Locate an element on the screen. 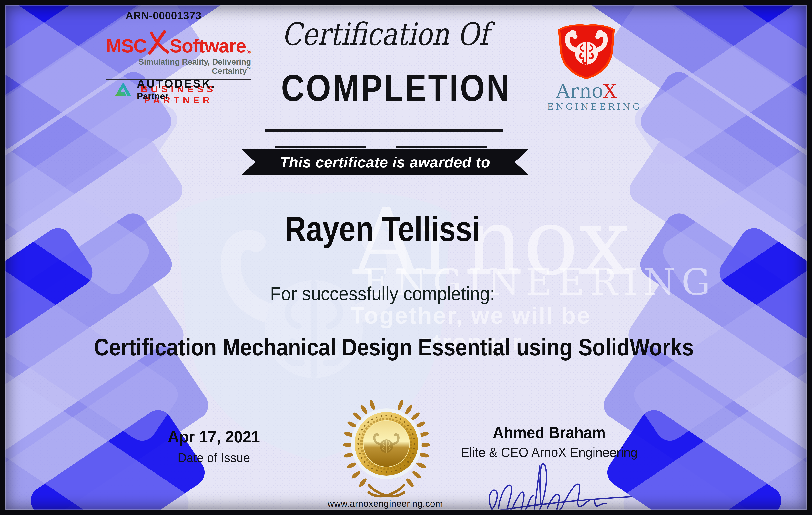  recipient-name: Rayen Tellissi is located at coordinates (382, 229).